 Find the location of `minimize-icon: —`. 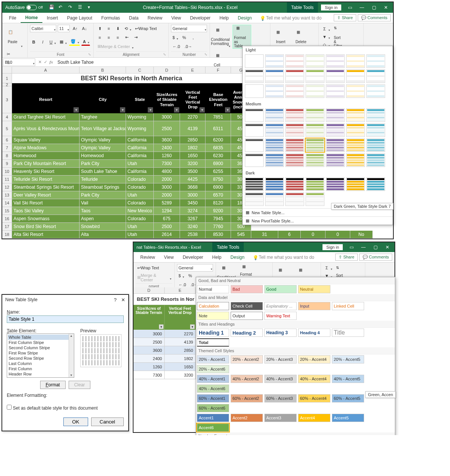

minimize-icon: — is located at coordinates (363, 247).